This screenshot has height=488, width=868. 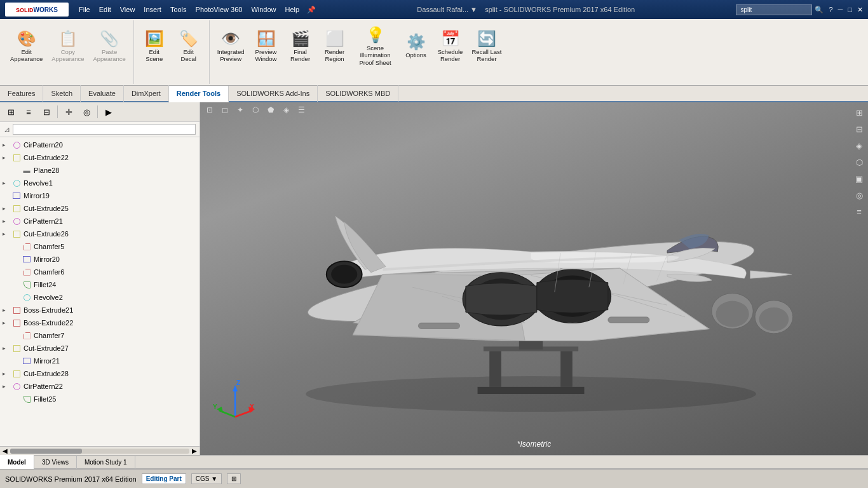 What do you see at coordinates (100, 310) in the screenshot?
I see `tree-item-boss-extrude-21: ▸ Boss-Extrude21` at bounding box center [100, 310].